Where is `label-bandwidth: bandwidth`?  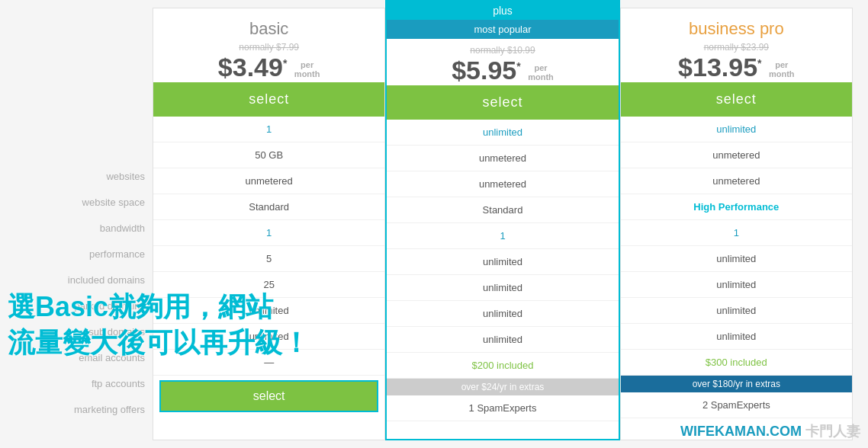
label-bandwidth: bandwidth is located at coordinates (84, 229).